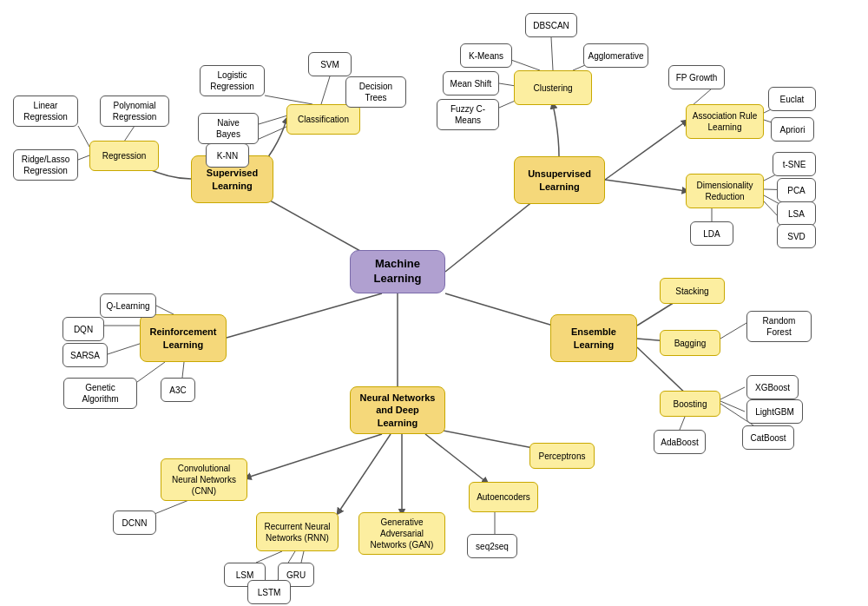 The image size is (868, 606). I want to click on node-genetic: Genetic Algorithm, so click(101, 393).